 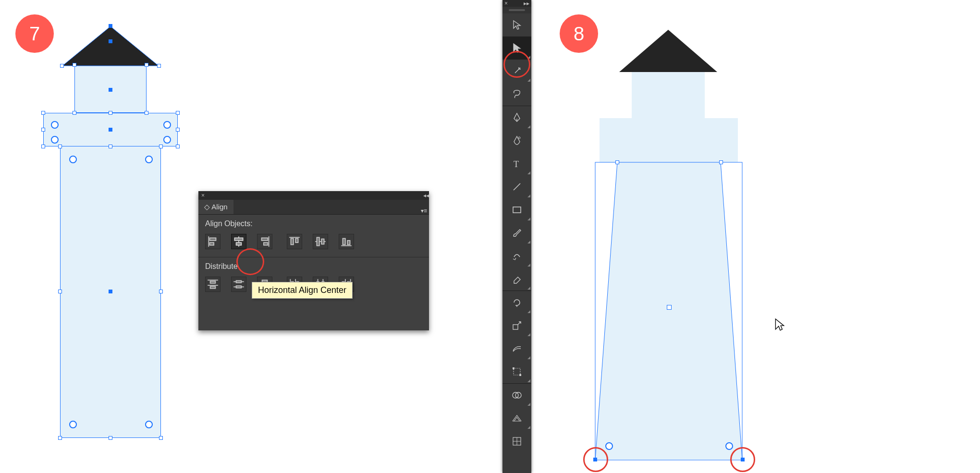 What do you see at coordinates (302, 290) in the screenshot?
I see `tooltip-text: Horizontal Align Center` at bounding box center [302, 290].